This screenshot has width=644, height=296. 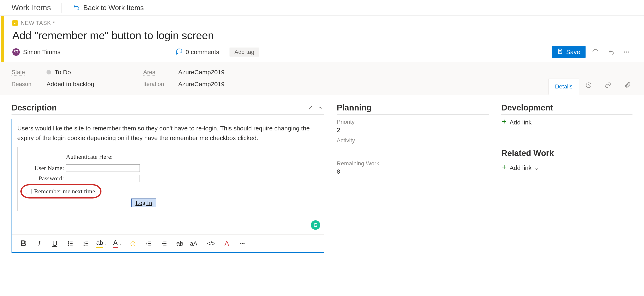 What do you see at coordinates (528, 153) in the screenshot?
I see `related-work-heading: Related Work` at bounding box center [528, 153].